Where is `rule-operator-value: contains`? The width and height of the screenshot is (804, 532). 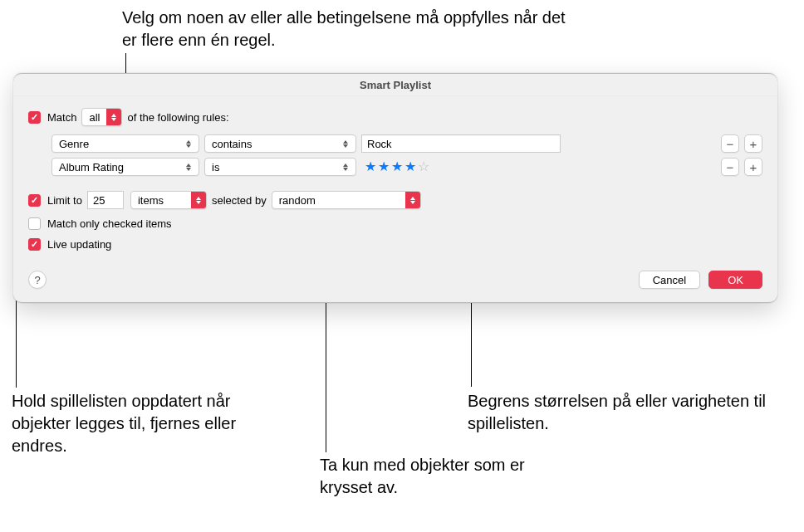
rule-operator-value: contains is located at coordinates (232, 144).